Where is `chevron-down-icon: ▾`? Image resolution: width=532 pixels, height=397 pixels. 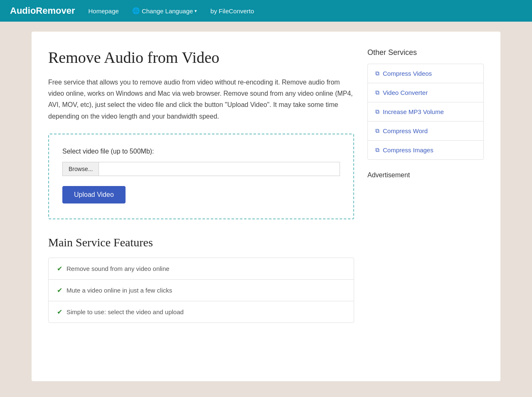
chevron-down-icon: ▾ is located at coordinates (196, 11).